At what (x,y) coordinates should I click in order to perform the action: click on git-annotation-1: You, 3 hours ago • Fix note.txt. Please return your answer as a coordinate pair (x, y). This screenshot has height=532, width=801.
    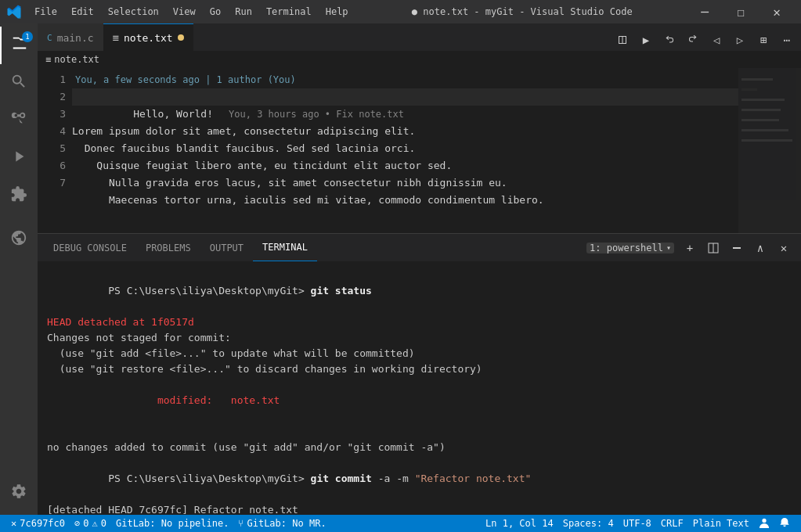
    Looking at the image, I should click on (316, 114).